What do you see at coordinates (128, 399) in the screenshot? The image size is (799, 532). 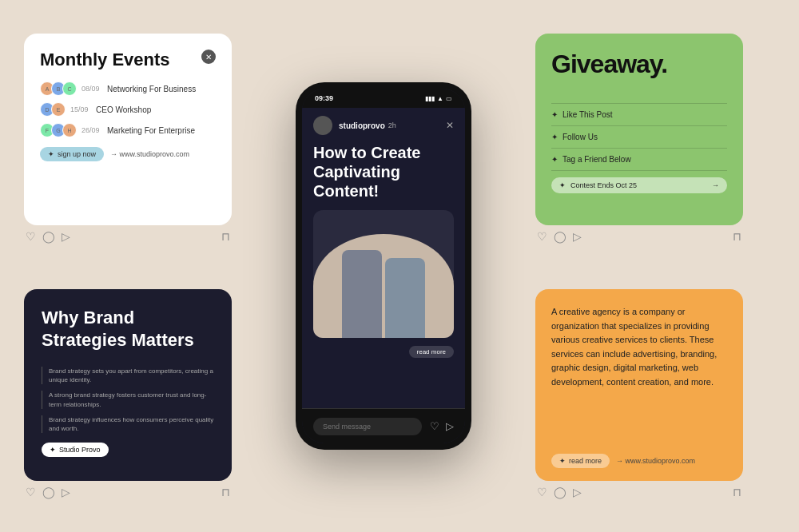 I see `brand-bullet: A strong brand strategy fosters customer…` at bounding box center [128, 399].